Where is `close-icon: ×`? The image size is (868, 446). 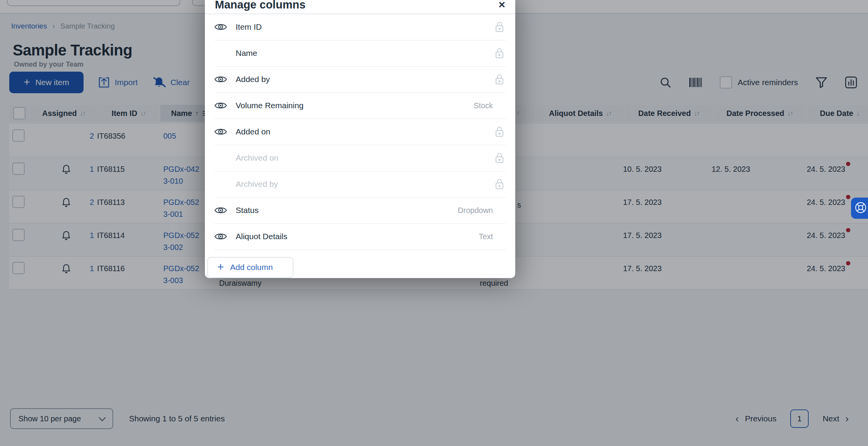
close-icon: × is located at coordinates (502, 5).